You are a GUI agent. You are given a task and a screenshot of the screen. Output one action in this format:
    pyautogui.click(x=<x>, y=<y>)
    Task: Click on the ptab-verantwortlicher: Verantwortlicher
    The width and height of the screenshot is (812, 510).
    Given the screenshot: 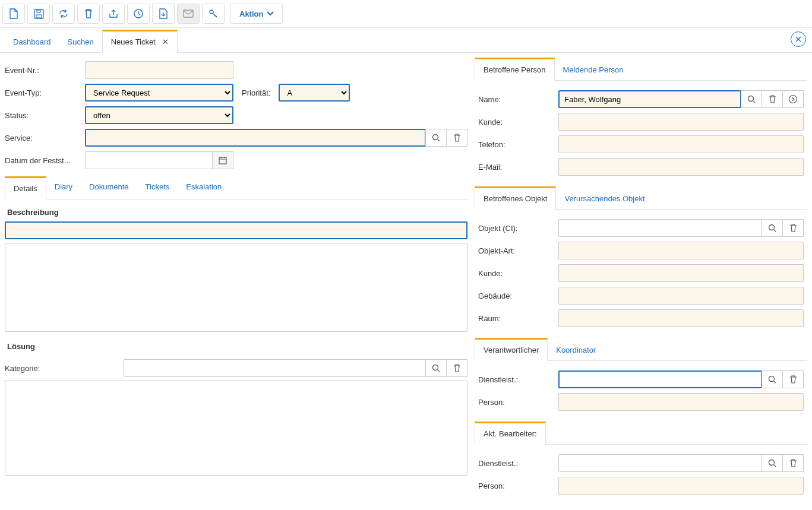 What is the action you would take?
    pyautogui.click(x=511, y=349)
    